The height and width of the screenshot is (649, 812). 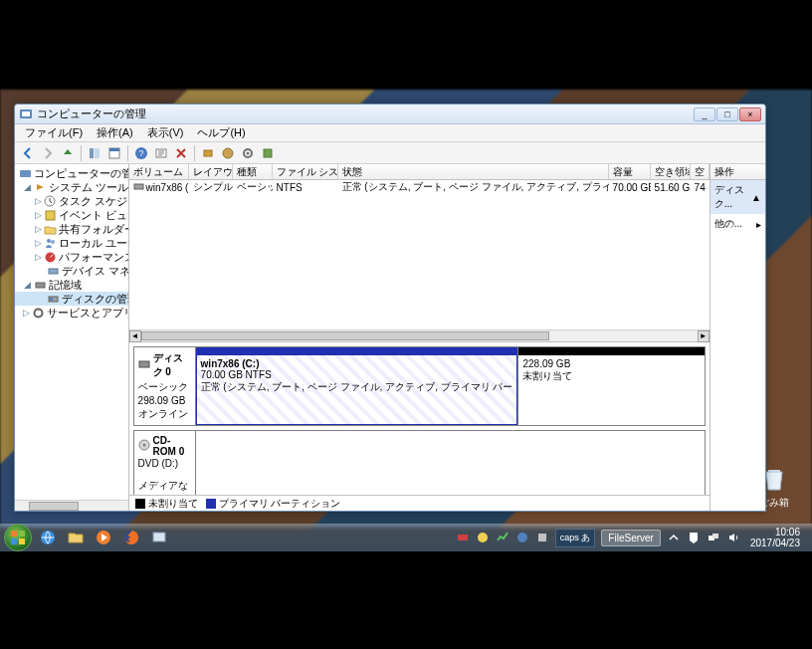 I want to click on col-pct: 空, so click(x=701, y=171).